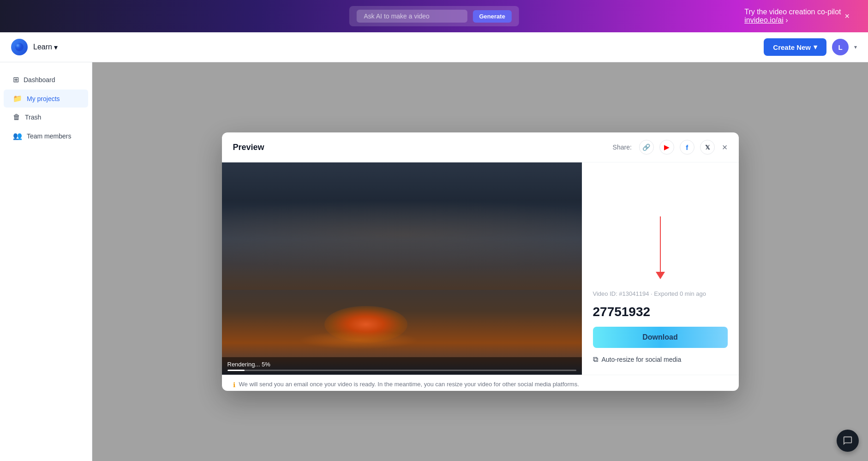 This screenshot has height=461, width=868. I want to click on share-label: Share:, so click(622, 147).